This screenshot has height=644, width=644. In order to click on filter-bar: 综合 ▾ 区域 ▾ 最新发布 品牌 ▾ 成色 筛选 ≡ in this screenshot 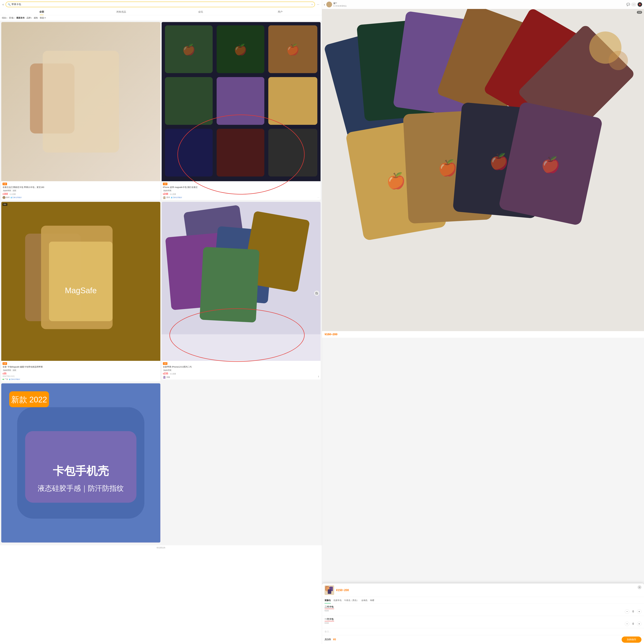, I will do `click(161, 18)`.